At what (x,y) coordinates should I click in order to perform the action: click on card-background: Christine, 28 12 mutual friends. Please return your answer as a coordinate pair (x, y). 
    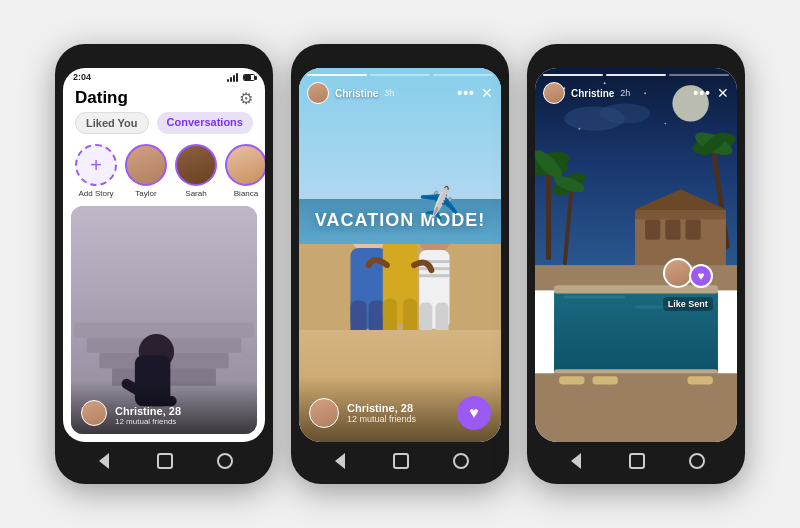
    Looking at the image, I should click on (164, 320).